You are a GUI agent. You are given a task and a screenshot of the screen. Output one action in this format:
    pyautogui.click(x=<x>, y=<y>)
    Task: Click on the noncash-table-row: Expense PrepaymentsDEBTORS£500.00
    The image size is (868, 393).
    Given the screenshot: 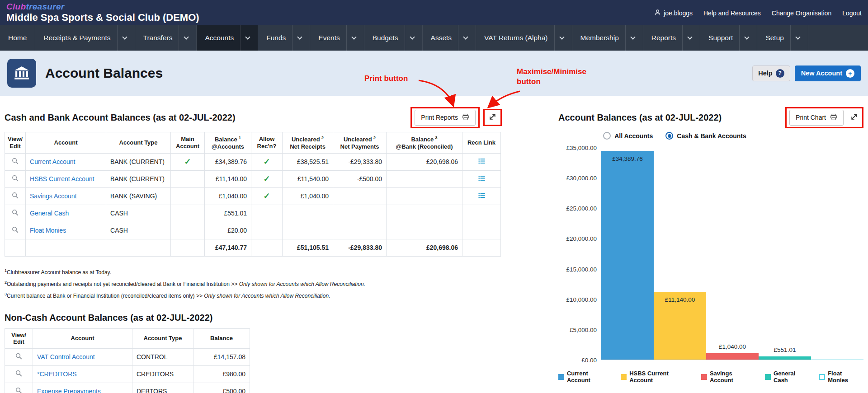 What is the action you would take?
    pyautogui.click(x=127, y=388)
    